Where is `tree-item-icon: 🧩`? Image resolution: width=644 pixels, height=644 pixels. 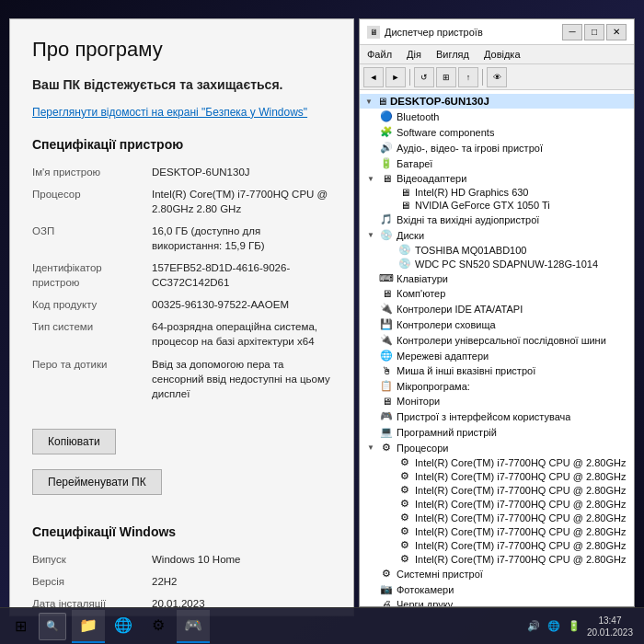 tree-item-icon: 🧩 is located at coordinates (386, 132).